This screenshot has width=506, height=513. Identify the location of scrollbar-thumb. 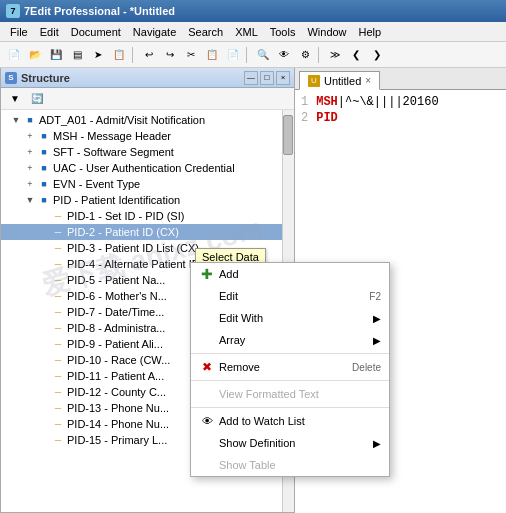
(288, 135).